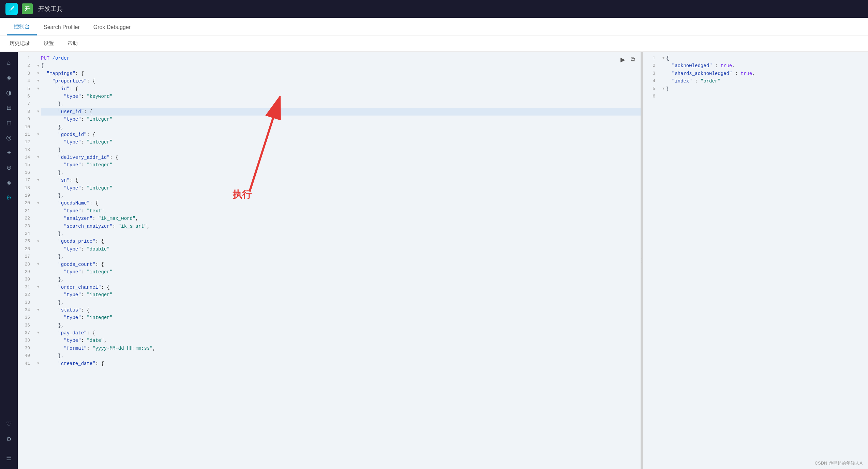  What do you see at coordinates (755, 81) in the screenshot?
I see `right-code-line-4: 4 "index" : "order"` at bounding box center [755, 81].